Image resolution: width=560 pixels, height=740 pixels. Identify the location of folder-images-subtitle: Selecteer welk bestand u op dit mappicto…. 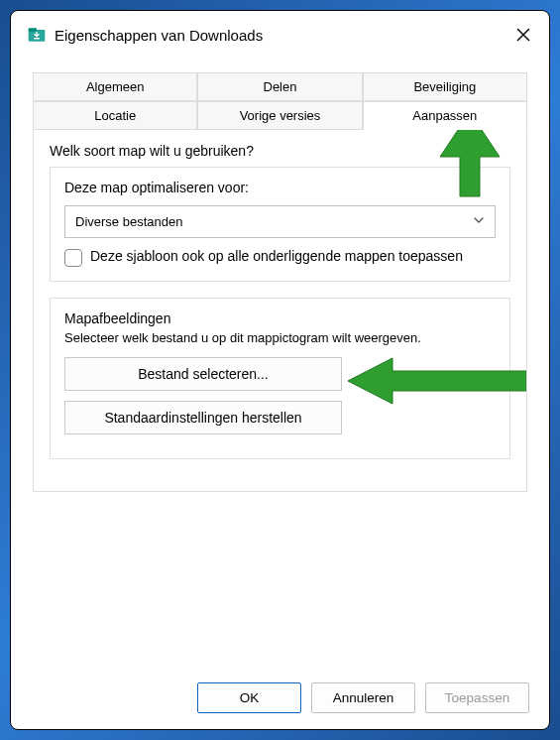
(280, 337).